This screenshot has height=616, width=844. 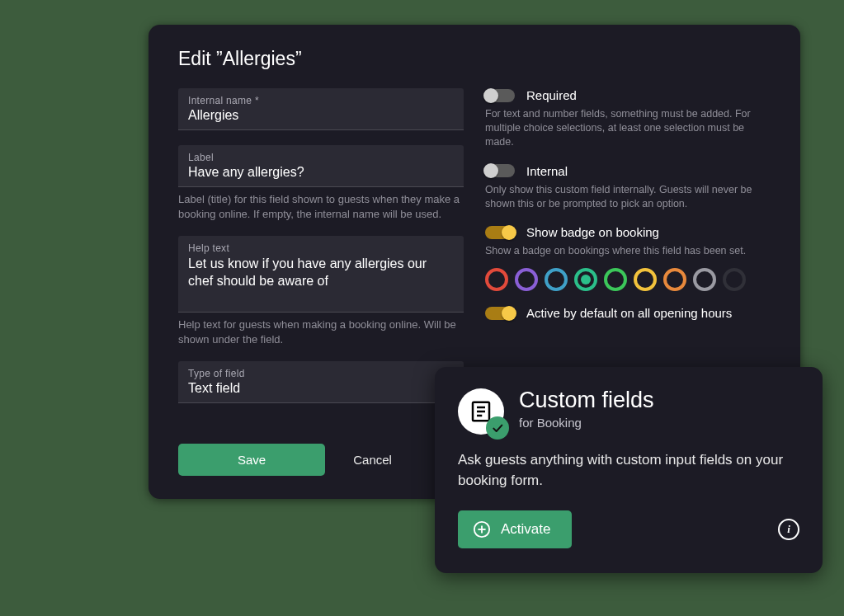 I want to click on active-toggle, so click(x=500, y=313).